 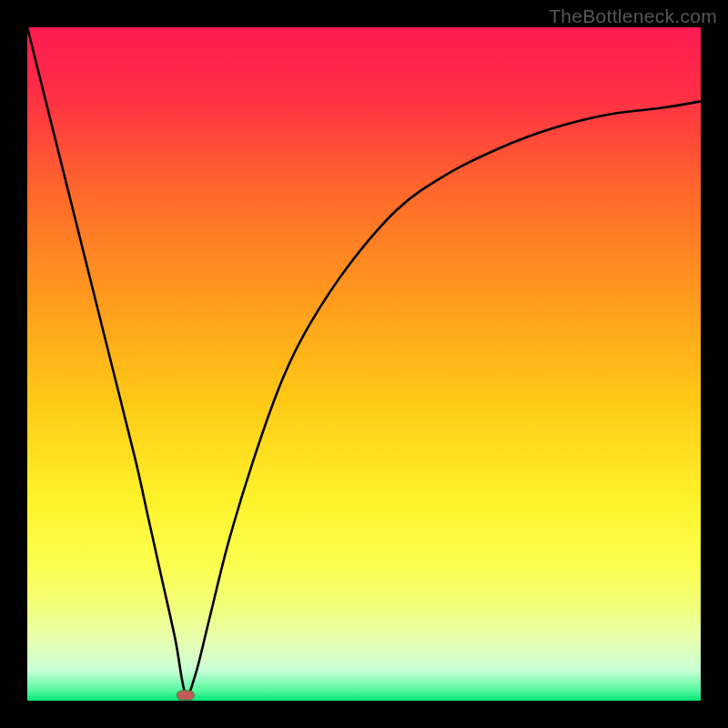 What do you see at coordinates (633, 16) in the screenshot?
I see `watermark-text: TheBottleneck.com` at bounding box center [633, 16].